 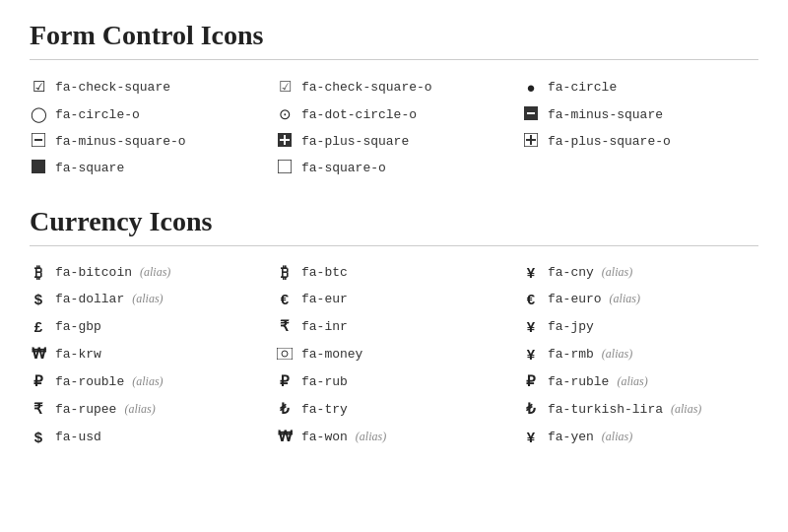 I want to click on currency-label: fa-usd, so click(x=79, y=437).